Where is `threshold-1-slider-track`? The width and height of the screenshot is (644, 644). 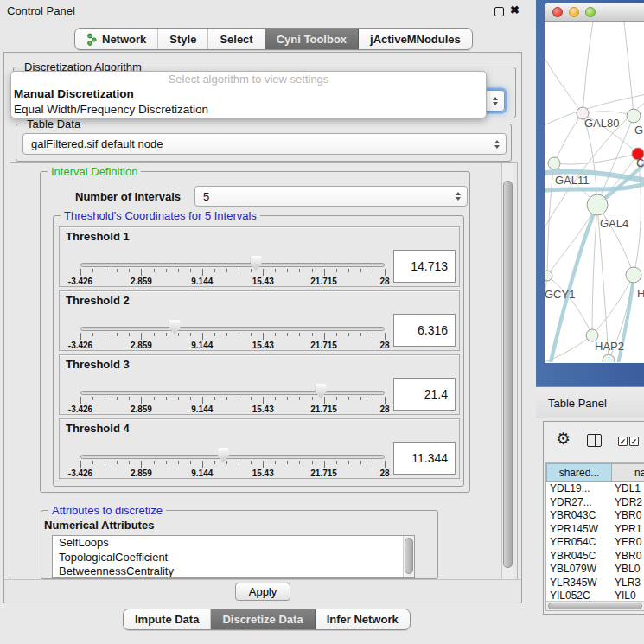
threshold-1-slider-track is located at coordinates (233, 265).